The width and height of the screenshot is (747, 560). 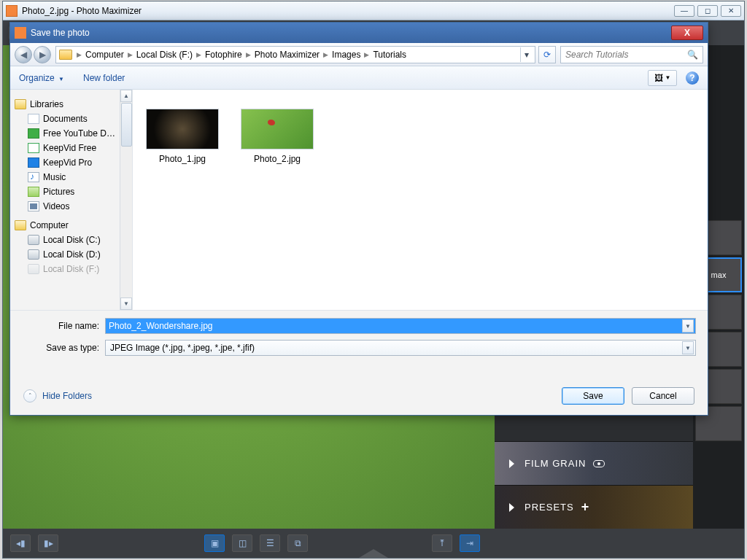 I want to click on minimize-button: —, so click(x=684, y=11).